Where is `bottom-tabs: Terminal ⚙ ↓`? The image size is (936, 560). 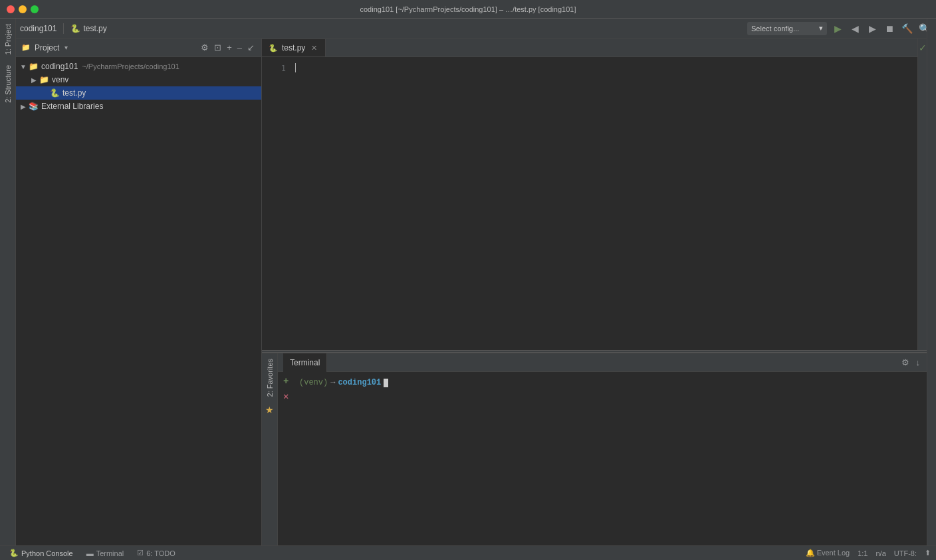 bottom-tabs: Terminal ⚙ ↓ is located at coordinates (602, 363).